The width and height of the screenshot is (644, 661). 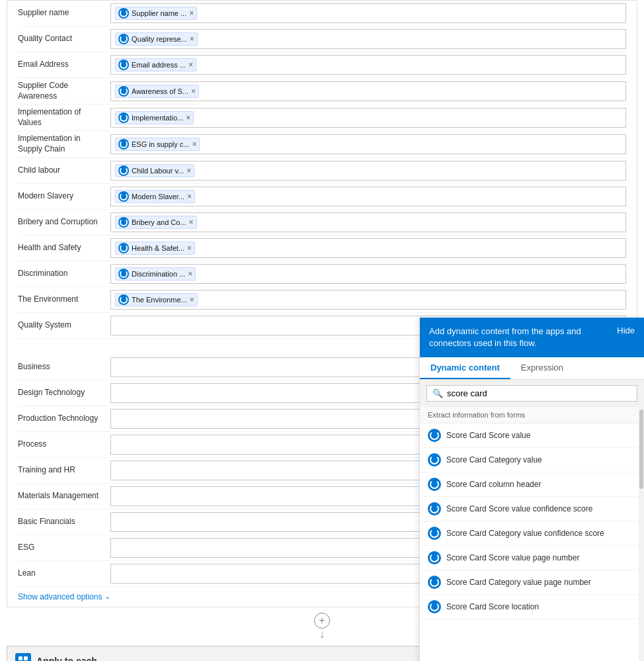 What do you see at coordinates (322, 621) in the screenshot?
I see `add-step-button: +` at bounding box center [322, 621].